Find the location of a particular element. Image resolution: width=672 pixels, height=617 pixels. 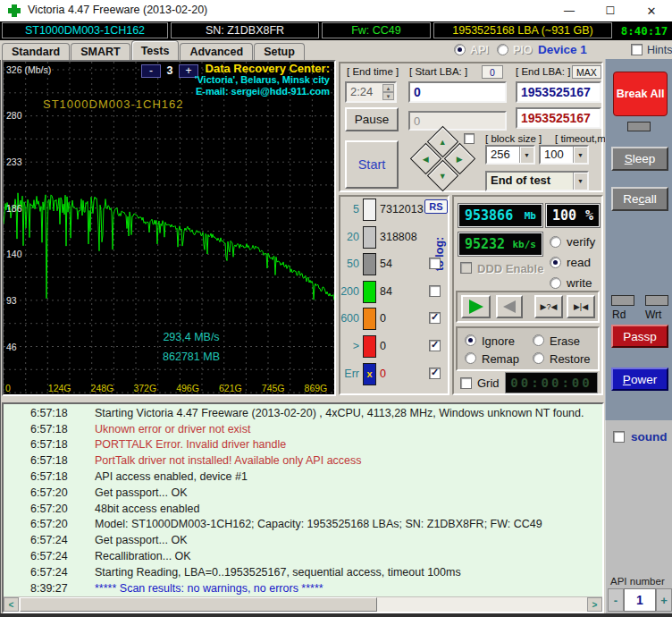

seek-random-button: ▶?◀ is located at coordinates (549, 307).